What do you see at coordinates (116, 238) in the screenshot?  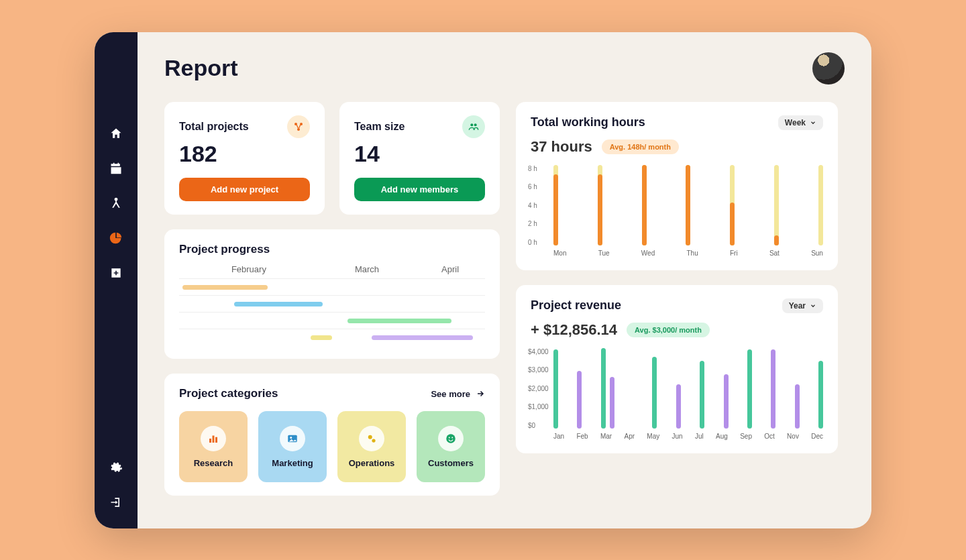 I see `pie-chart-icon` at bounding box center [116, 238].